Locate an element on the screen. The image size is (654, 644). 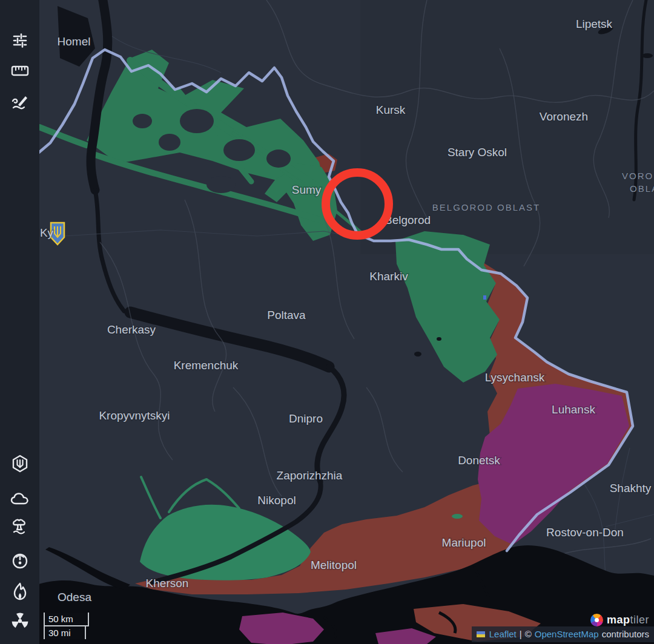
map-label-nikopol: Nikopol is located at coordinates (276, 500).